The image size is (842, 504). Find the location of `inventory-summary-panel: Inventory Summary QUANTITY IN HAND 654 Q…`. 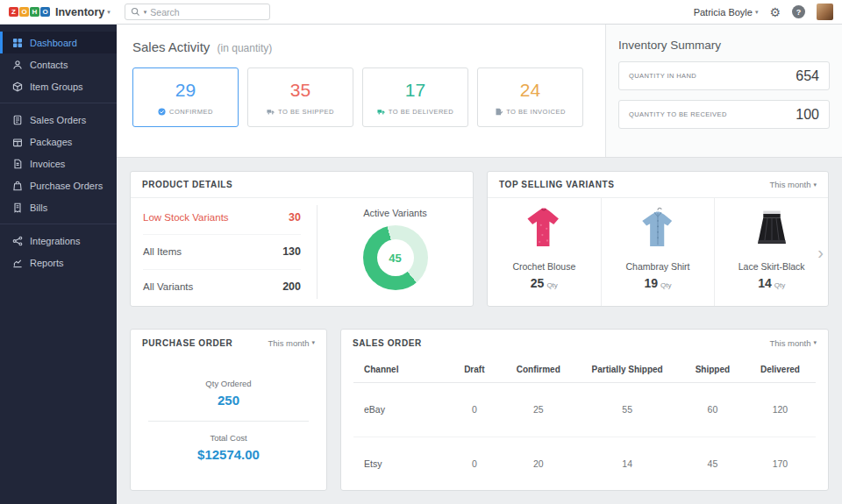

inventory-summary-panel: Inventory Summary QUANTITY IN HAND 654 Q… is located at coordinates (724, 91).